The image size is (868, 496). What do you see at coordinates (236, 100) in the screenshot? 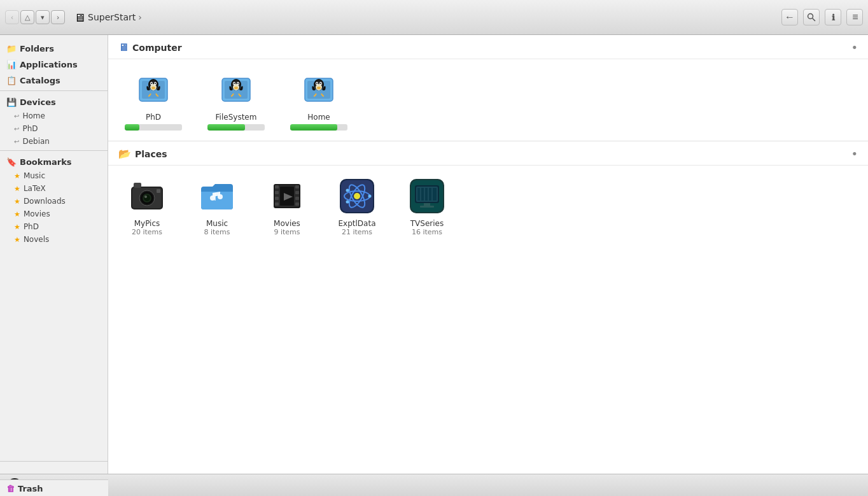
I see `drive-filesystem: FileSystem` at bounding box center [236, 100].